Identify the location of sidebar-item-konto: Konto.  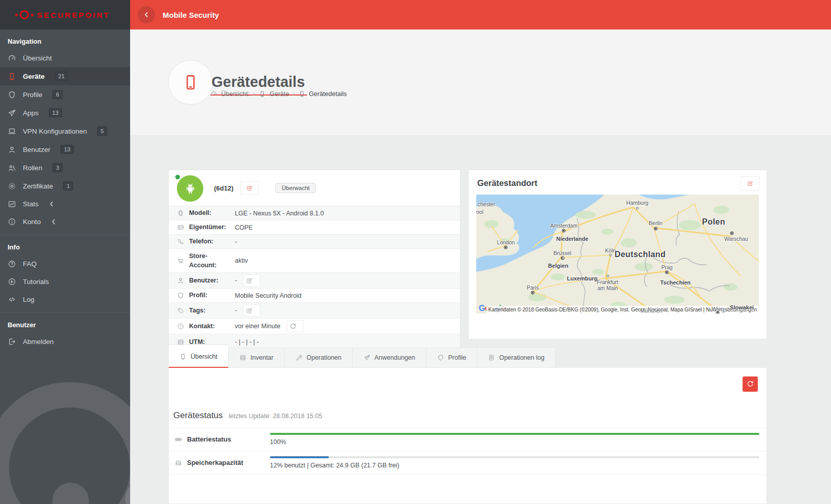
(65, 222).